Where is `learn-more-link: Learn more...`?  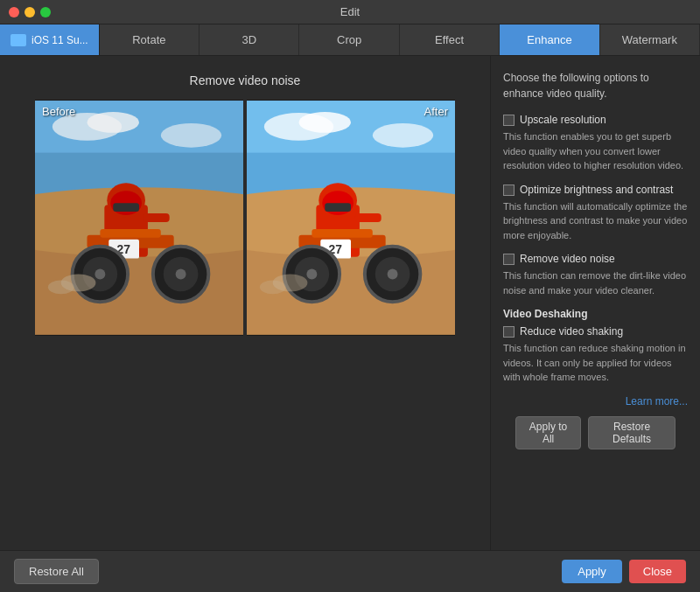
learn-more-link: Learn more... is located at coordinates (595, 401).